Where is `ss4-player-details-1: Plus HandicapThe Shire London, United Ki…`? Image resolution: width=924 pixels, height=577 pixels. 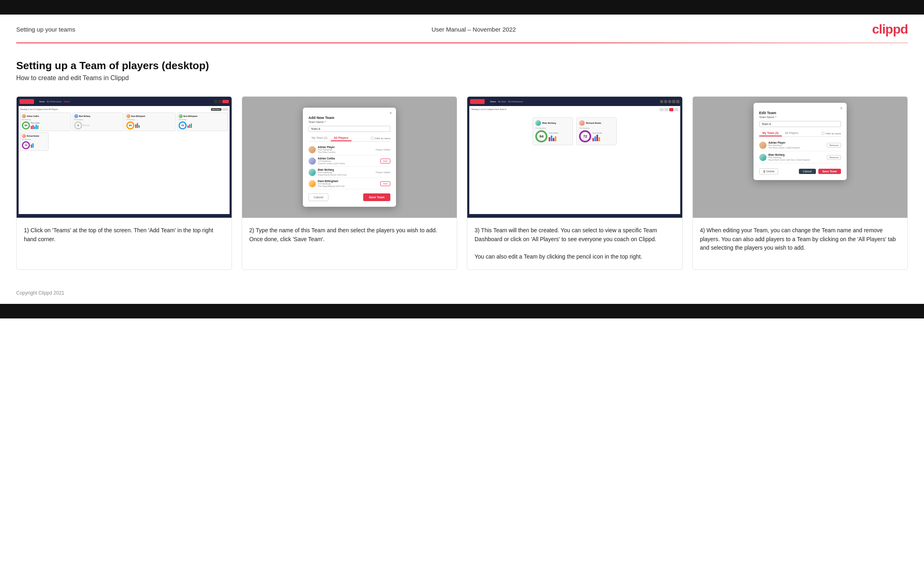
ss4-player-details-1: Plus HandicapThe Shire London, United Ki… is located at coordinates (798, 146).